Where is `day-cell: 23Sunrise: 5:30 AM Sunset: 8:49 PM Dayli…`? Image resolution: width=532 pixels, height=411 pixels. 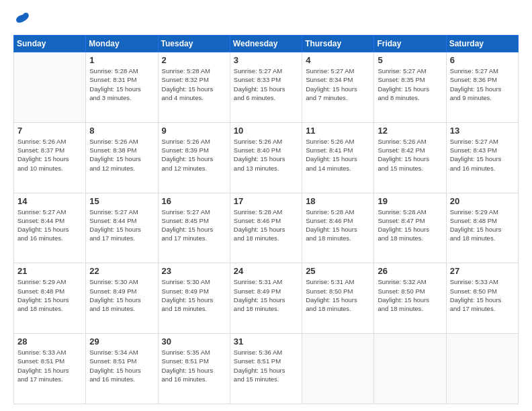
day-cell: 23Sunrise: 5:30 AM Sunset: 8:49 PM Dayli… is located at coordinates (193, 298).